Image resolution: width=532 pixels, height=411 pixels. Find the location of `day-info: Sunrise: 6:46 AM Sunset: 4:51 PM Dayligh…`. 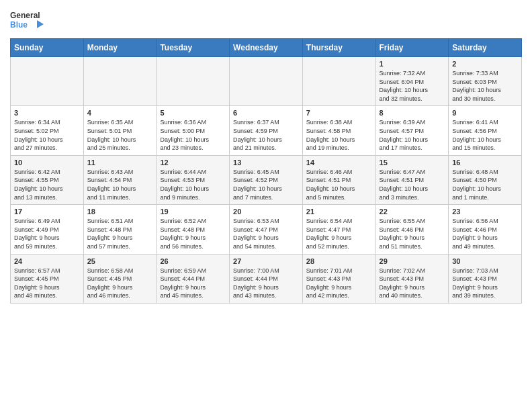

day-info: Sunrise: 6:46 AM Sunset: 4:51 PM Dayligh… is located at coordinates (339, 185).